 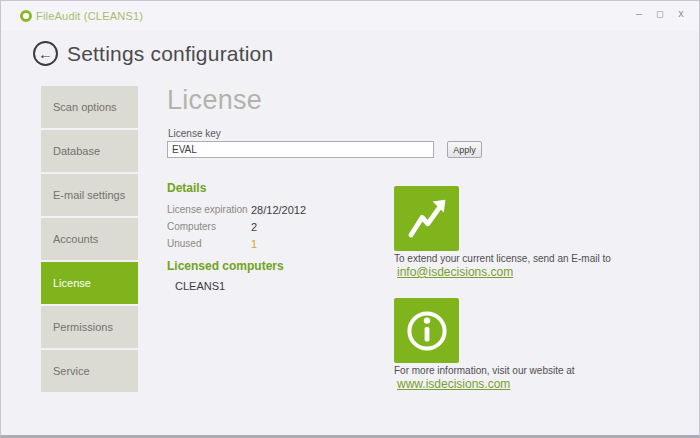 What do you see at coordinates (192, 226) in the screenshot?
I see `detail-label: Computers` at bounding box center [192, 226].